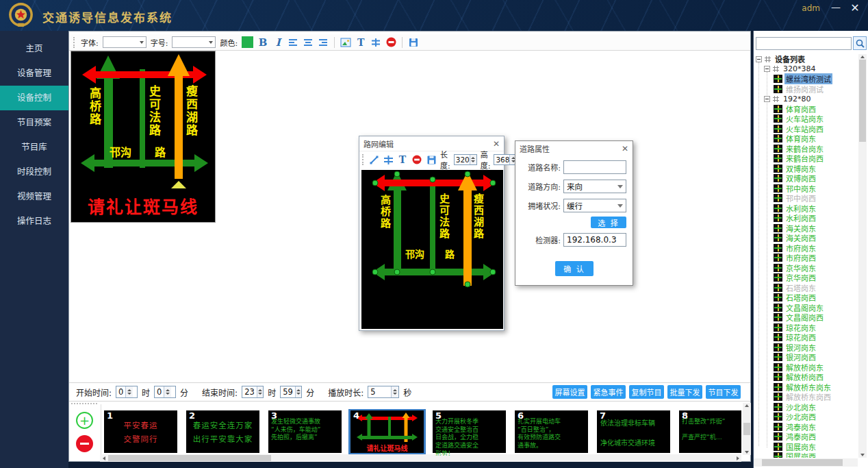  What do you see at coordinates (361, 42) in the screenshot?
I see `insert-text-button: T` at bounding box center [361, 42].